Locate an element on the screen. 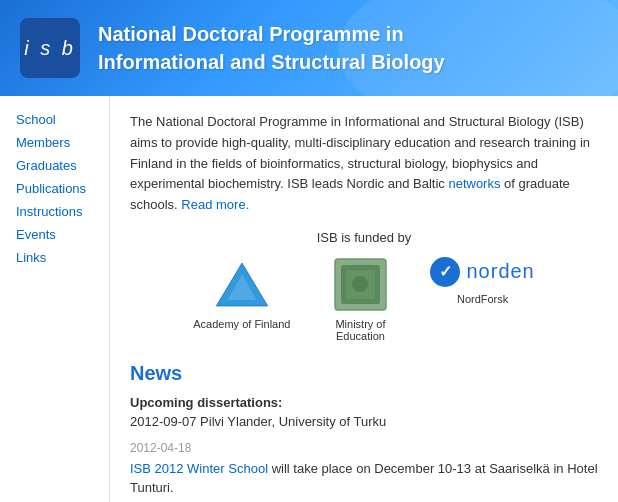 This screenshot has height=502, width=618. sidebar-item-school: School is located at coordinates (54, 120).